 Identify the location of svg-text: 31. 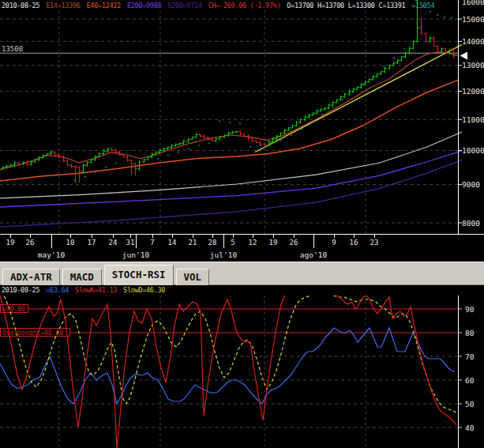
(131, 243).